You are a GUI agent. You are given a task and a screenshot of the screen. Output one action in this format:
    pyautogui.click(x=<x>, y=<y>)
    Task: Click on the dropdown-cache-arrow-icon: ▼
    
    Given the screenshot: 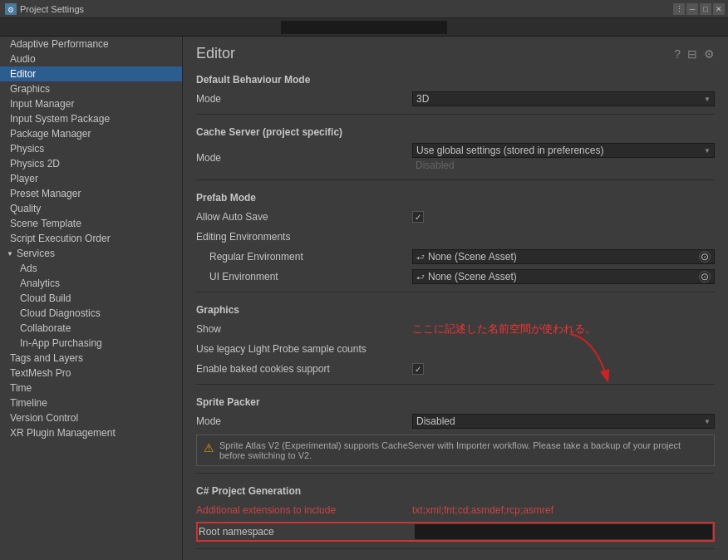 What is the action you would take?
    pyautogui.click(x=707, y=151)
    